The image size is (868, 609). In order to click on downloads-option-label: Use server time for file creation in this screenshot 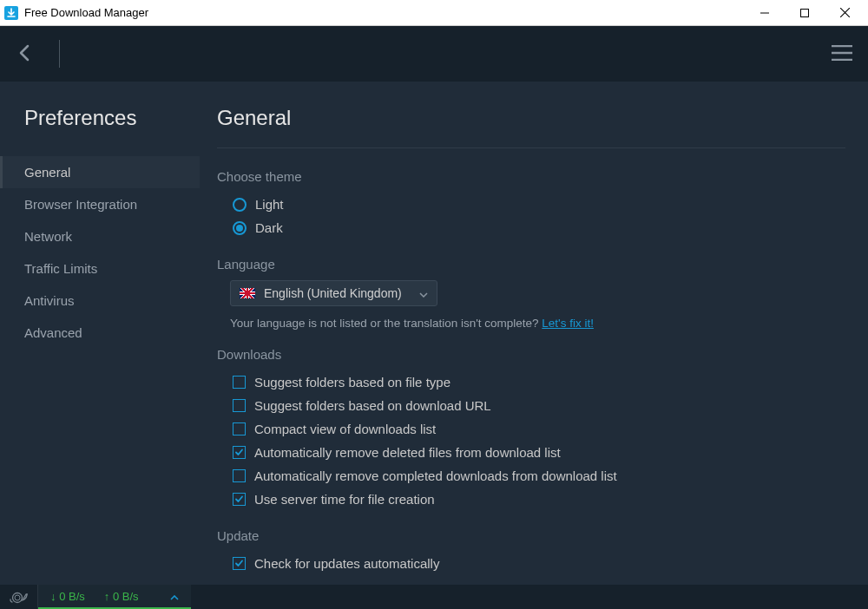, I will do `click(345, 500)`.